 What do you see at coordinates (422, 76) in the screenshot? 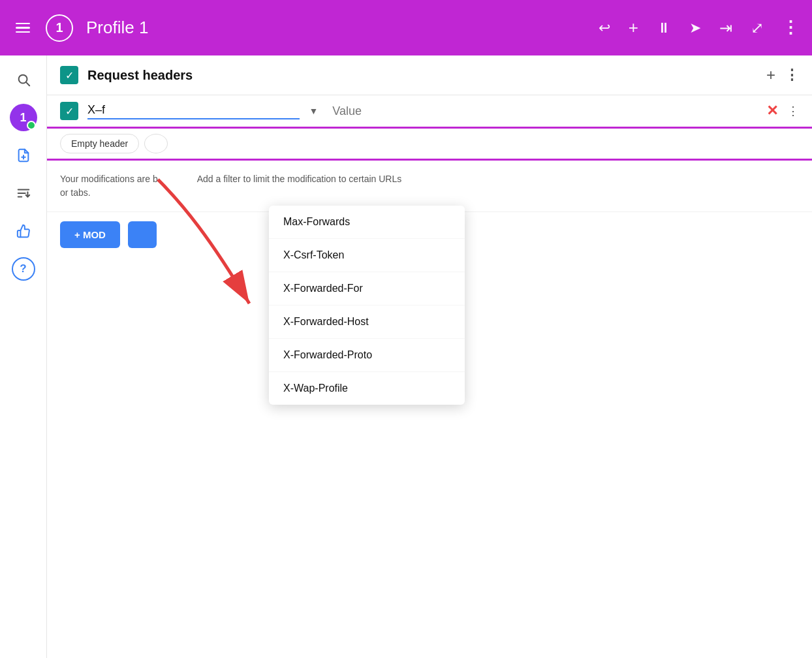
I see `section-title: Request headers` at bounding box center [422, 76].